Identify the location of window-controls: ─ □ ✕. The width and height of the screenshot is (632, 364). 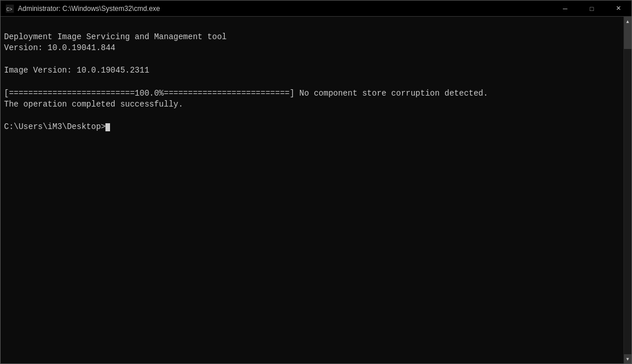
(592, 9).